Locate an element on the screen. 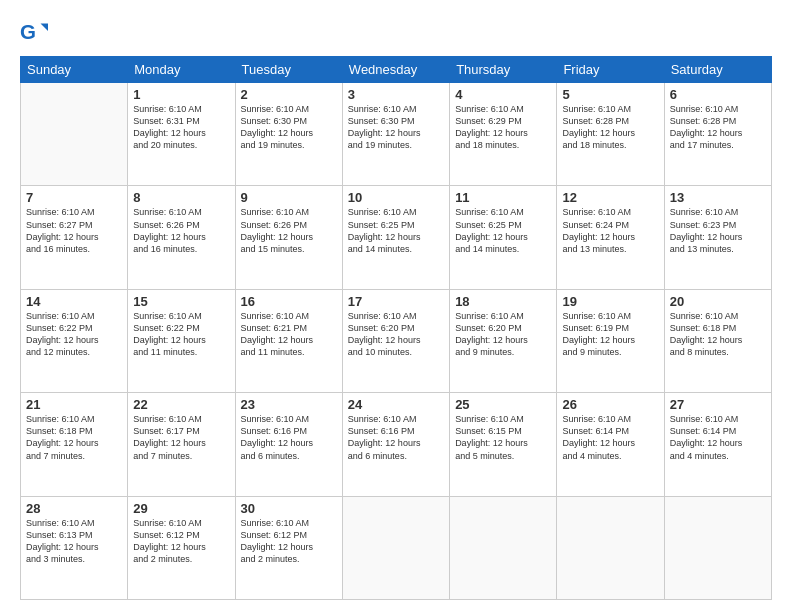 The image size is (792, 612). day-number: 21 is located at coordinates (74, 404).